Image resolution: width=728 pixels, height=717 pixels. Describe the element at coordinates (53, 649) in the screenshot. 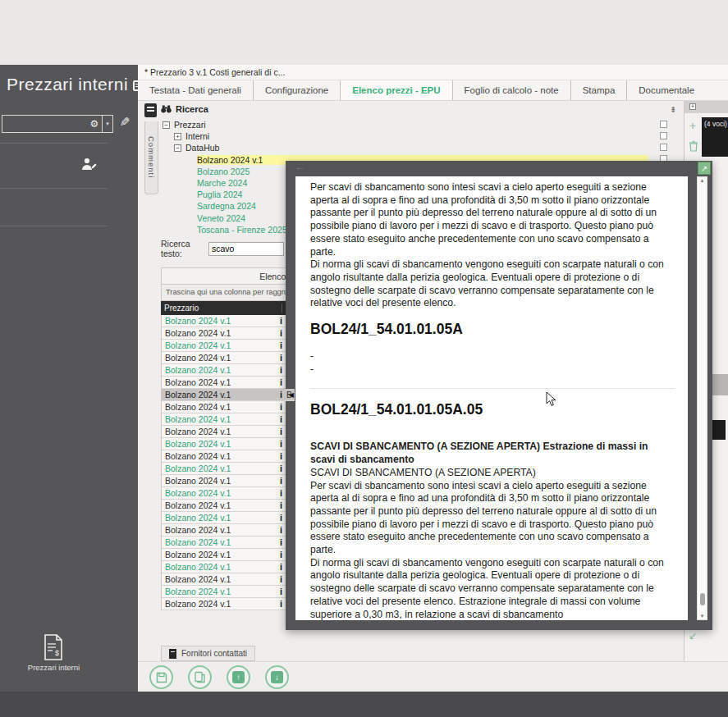

I see `prezzari-interni-doc-icon: $` at that location.